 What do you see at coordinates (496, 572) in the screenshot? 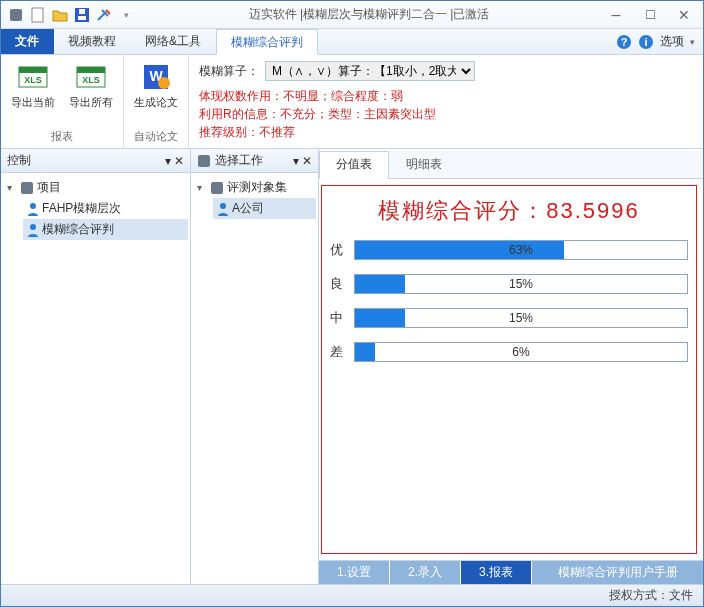
I see `btab-report: 3.报表` at bounding box center [496, 572].